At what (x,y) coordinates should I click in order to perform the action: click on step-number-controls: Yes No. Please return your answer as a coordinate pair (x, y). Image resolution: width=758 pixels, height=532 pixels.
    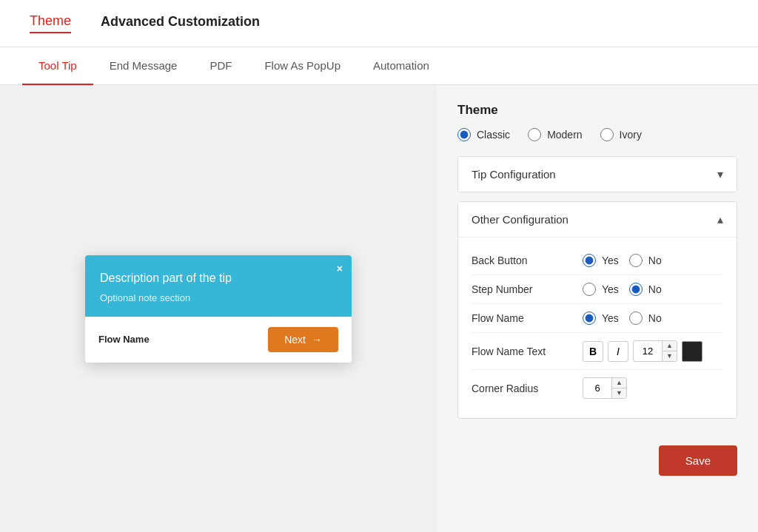
    Looking at the image, I should click on (622, 289).